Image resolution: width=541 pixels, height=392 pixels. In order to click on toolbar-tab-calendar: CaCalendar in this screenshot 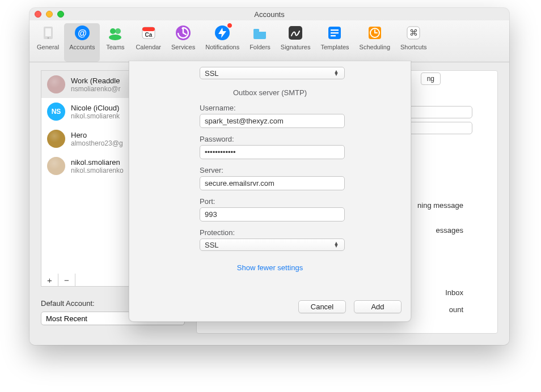, I will do `click(149, 42)`.